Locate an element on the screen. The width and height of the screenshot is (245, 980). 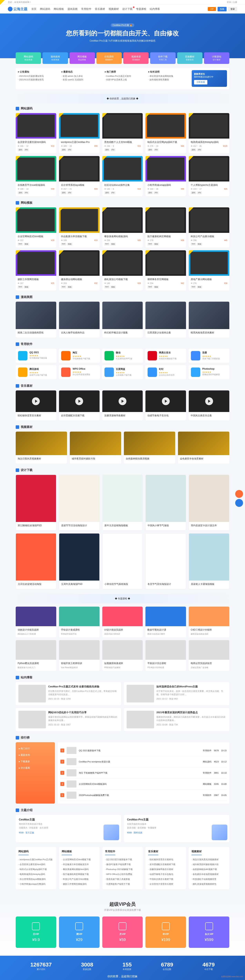
notice-item: · 欢迎 admin 加入本站 is located at coordinates (82, 76).